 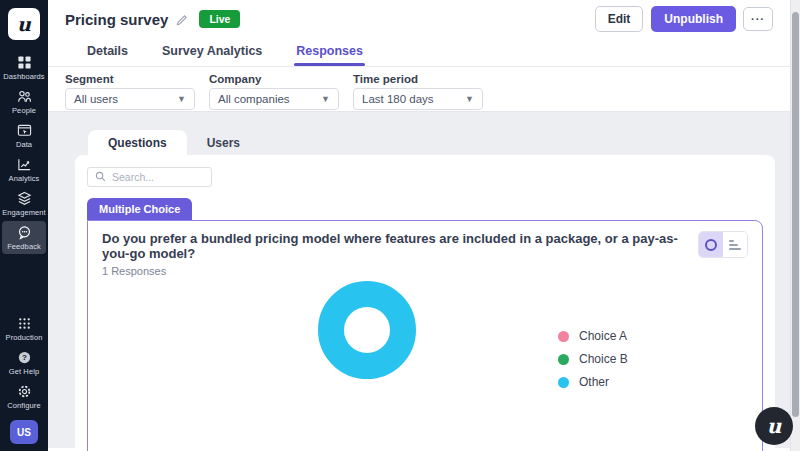 What do you see at coordinates (24, 396) in the screenshot?
I see `sidebar-item-configure: Configure` at bounding box center [24, 396].